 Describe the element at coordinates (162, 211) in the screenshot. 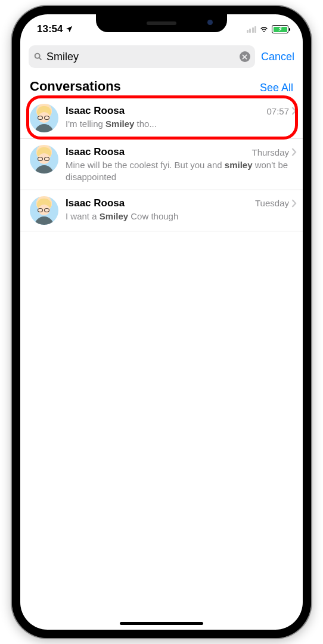

I see `conversation-row: Isaac RoosaTuesdayI want a Smiley Cow th…` at that location.